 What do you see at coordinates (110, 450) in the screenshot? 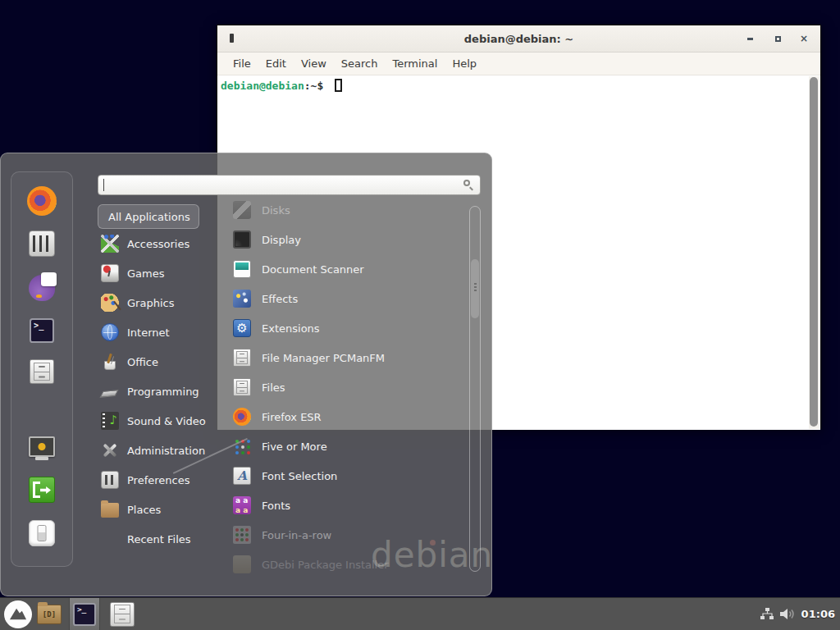
I see `administration-icon` at bounding box center [110, 450].